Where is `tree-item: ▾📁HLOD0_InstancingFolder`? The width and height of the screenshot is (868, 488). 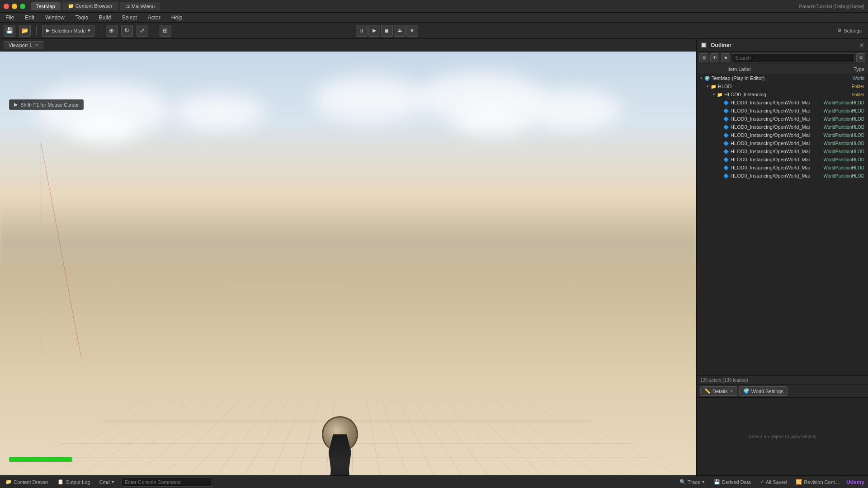
tree-item: ▾📁HLOD0_InstancingFolder is located at coordinates (782, 94).